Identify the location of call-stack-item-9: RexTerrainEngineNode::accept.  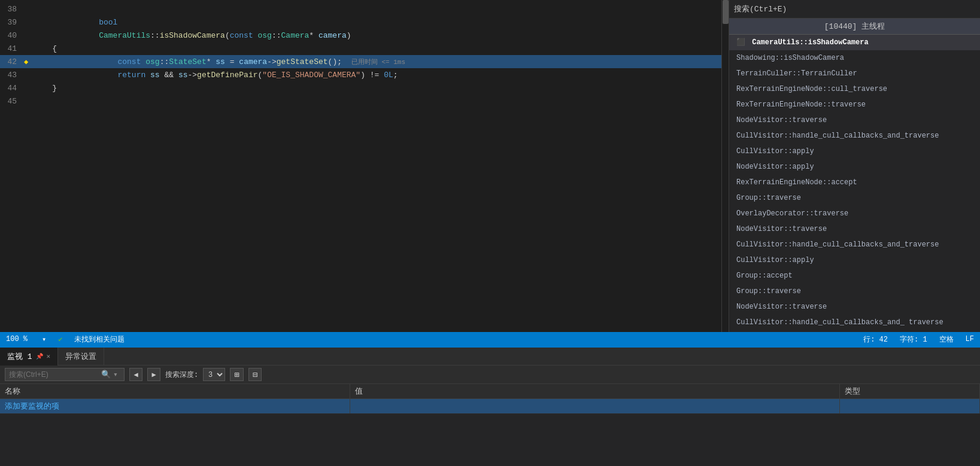
(855, 182).